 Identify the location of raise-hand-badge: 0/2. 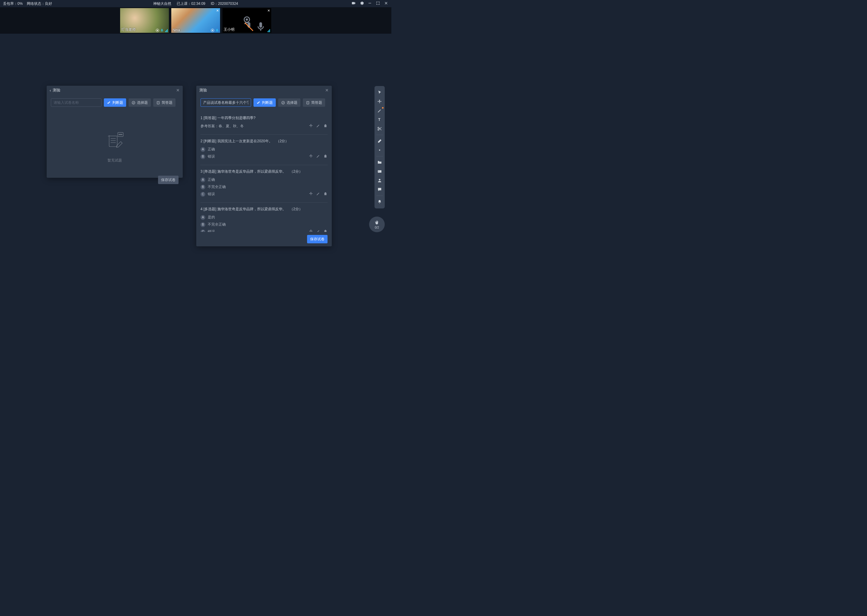
(377, 225).